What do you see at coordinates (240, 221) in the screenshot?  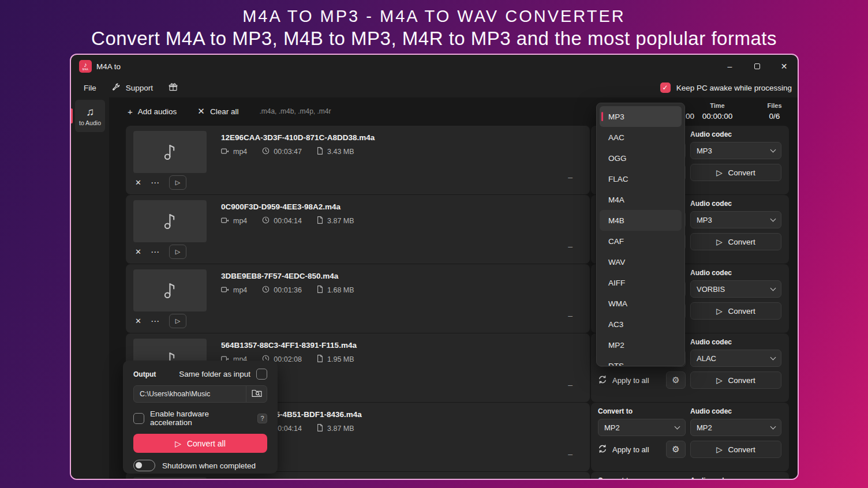 I see `file-format: mp4` at bounding box center [240, 221].